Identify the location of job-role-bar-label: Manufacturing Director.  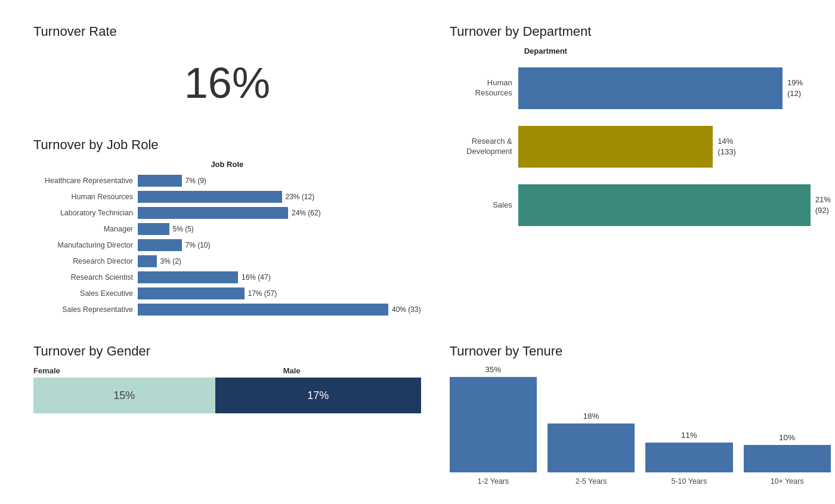
(86, 245).